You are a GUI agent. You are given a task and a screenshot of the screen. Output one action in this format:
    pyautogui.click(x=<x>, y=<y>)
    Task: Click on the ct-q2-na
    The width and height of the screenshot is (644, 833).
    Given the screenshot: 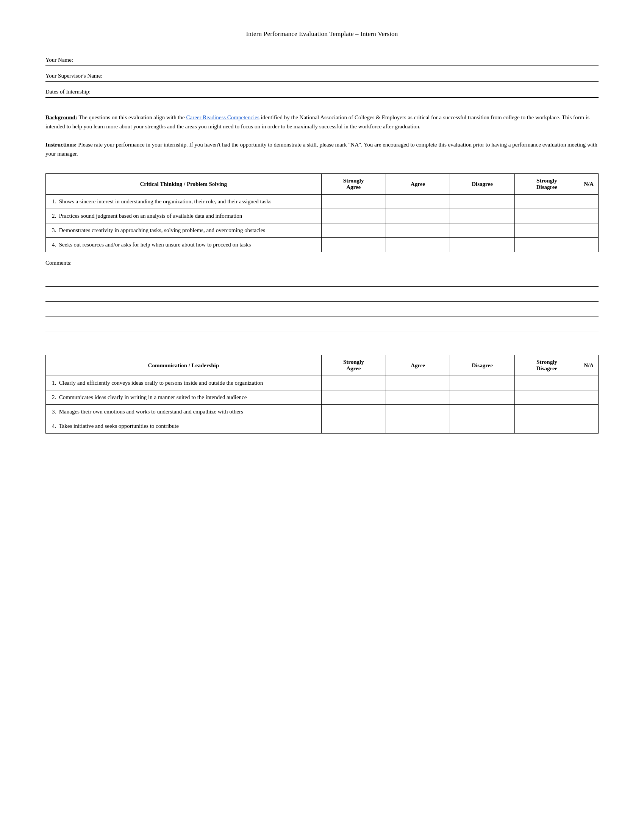 What is the action you would take?
    pyautogui.click(x=589, y=216)
    